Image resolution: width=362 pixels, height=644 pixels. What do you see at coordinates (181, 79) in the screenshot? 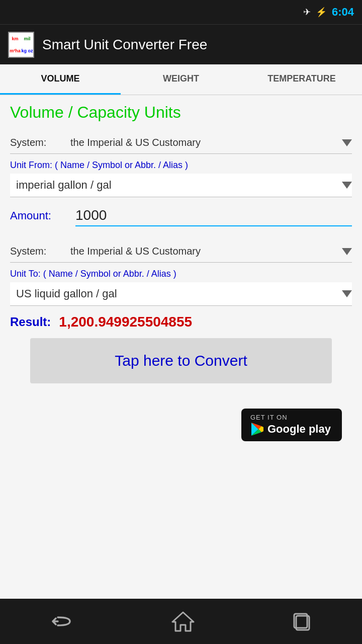
I see `tab-weight: WEIGHT` at bounding box center [181, 79].